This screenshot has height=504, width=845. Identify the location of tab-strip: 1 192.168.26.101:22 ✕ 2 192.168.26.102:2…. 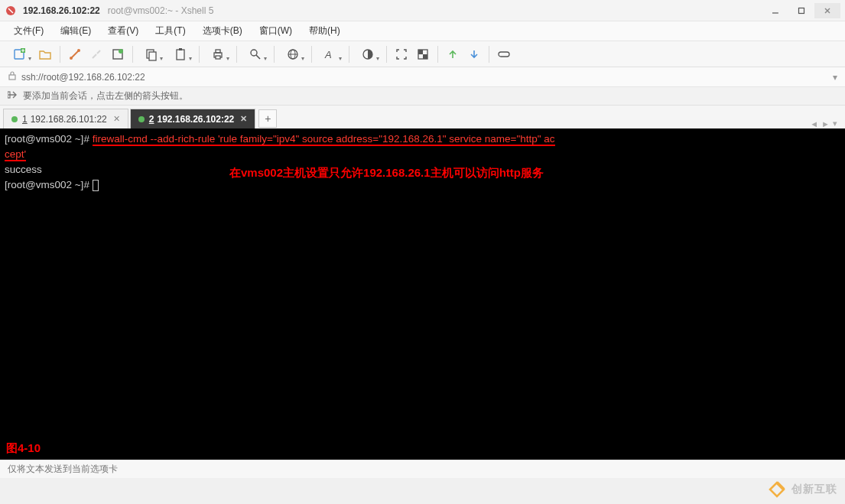
(422, 117).